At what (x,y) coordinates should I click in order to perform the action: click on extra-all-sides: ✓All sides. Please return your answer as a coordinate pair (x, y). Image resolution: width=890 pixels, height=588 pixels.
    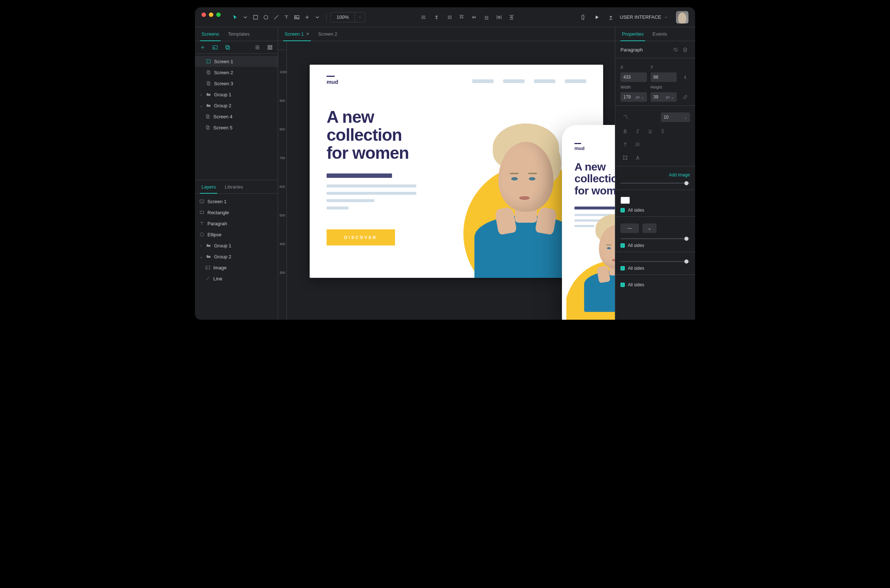
    Looking at the image, I should click on (655, 285).